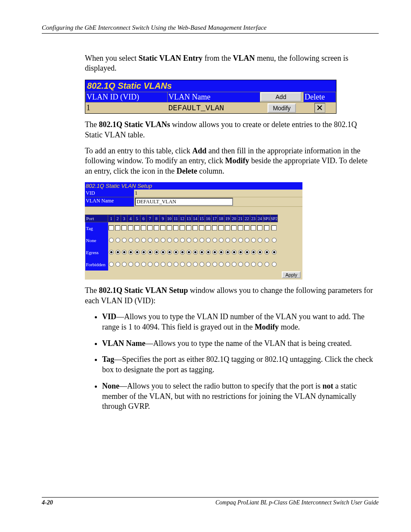 Image resolution: width=411 pixels, height=532 pixels. I want to click on add-button: Add, so click(281, 97).